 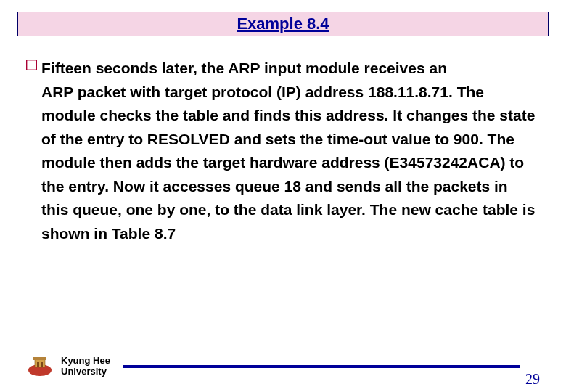 I want to click on footer-divider, so click(x=321, y=367).